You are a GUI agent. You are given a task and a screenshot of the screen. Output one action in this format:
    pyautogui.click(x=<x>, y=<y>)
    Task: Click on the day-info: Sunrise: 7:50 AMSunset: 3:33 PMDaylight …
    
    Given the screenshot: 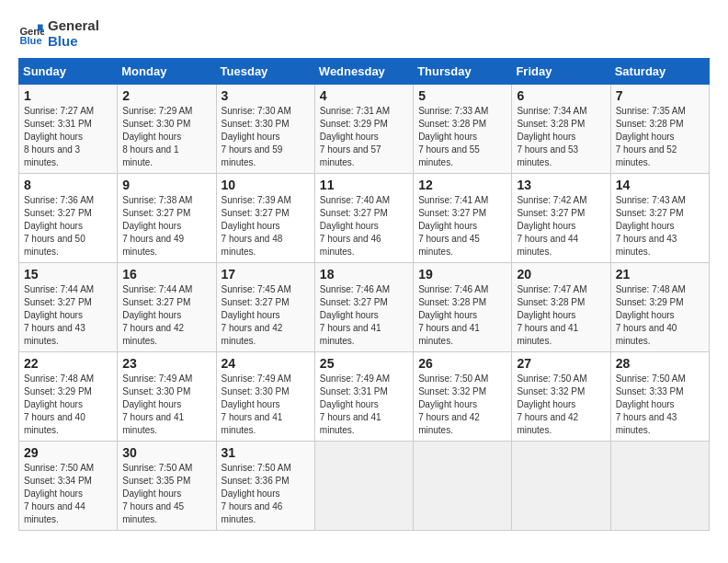 What is the action you would take?
    pyautogui.click(x=660, y=405)
    